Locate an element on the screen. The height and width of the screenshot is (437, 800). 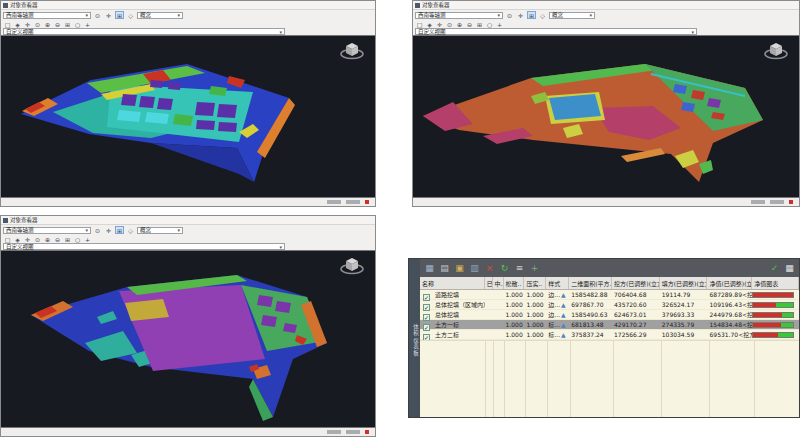
open-criteria-icon: ▣ is located at coordinates (460, 268).